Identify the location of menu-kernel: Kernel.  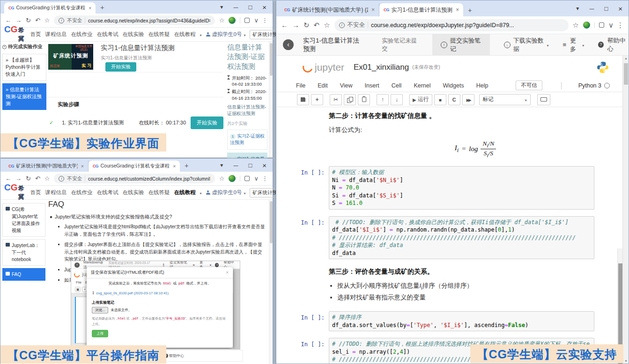
(422, 86).